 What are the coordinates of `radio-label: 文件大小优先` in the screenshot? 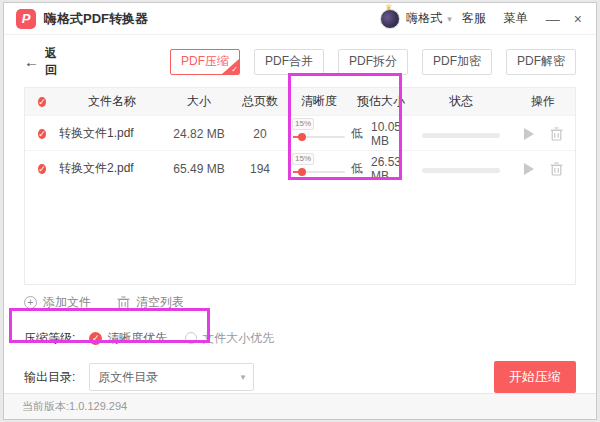 It's located at (238, 338).